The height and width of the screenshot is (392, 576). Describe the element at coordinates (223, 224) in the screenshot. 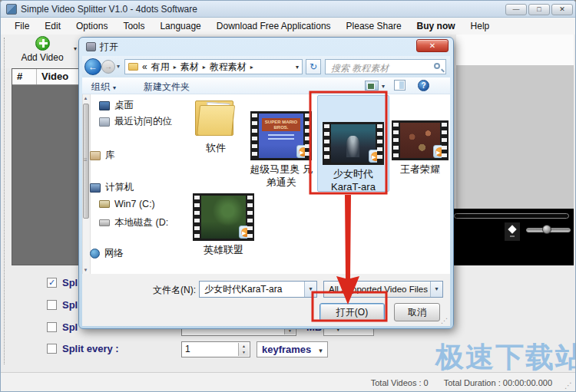

I see `file-item-lol: 英雄联盟` at that location.